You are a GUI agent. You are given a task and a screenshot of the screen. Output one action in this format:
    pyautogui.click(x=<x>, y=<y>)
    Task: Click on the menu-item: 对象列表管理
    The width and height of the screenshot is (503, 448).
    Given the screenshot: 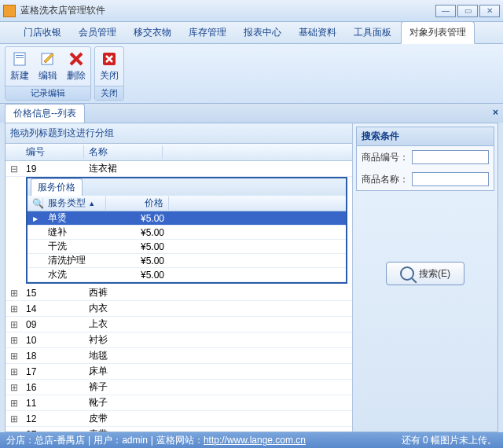 What is the action you would take?
    pyautogui.click(x=438, y=33)
    